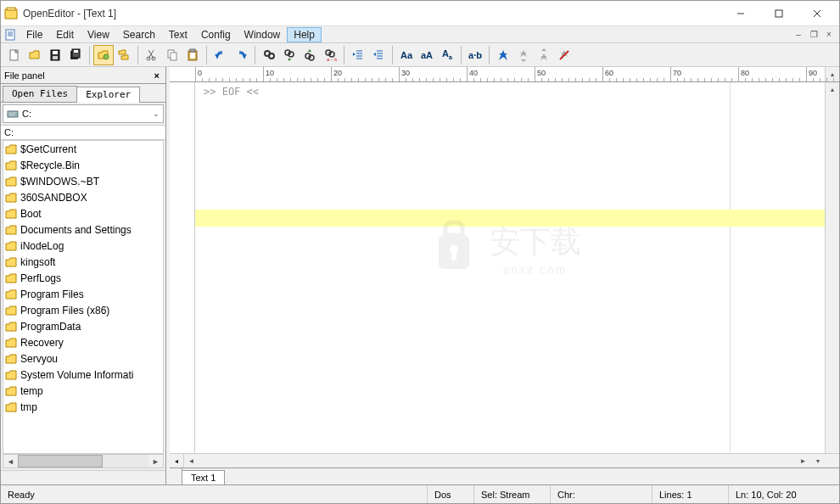 The width and height of the screenshot is (840, 504). I want to click on new-file-button, so click(14, 55).